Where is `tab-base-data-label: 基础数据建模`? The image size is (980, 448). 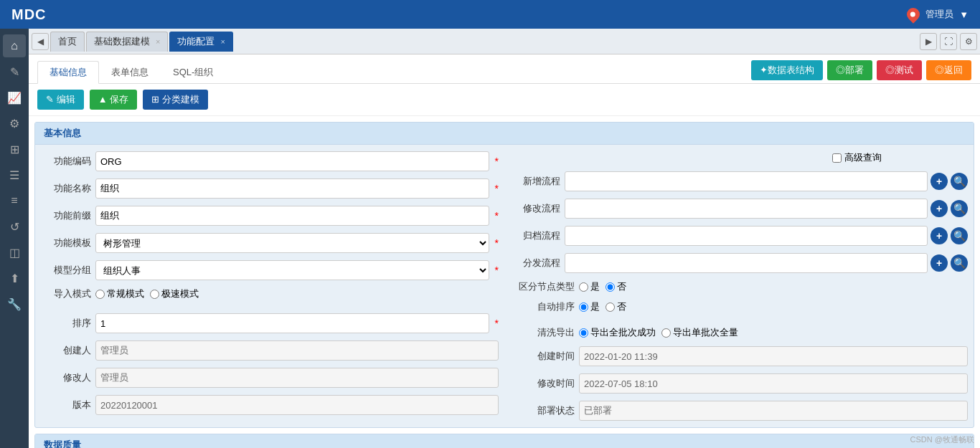 tab-base-data-label: 基础数据建模 is located at coordinates (122, 42).